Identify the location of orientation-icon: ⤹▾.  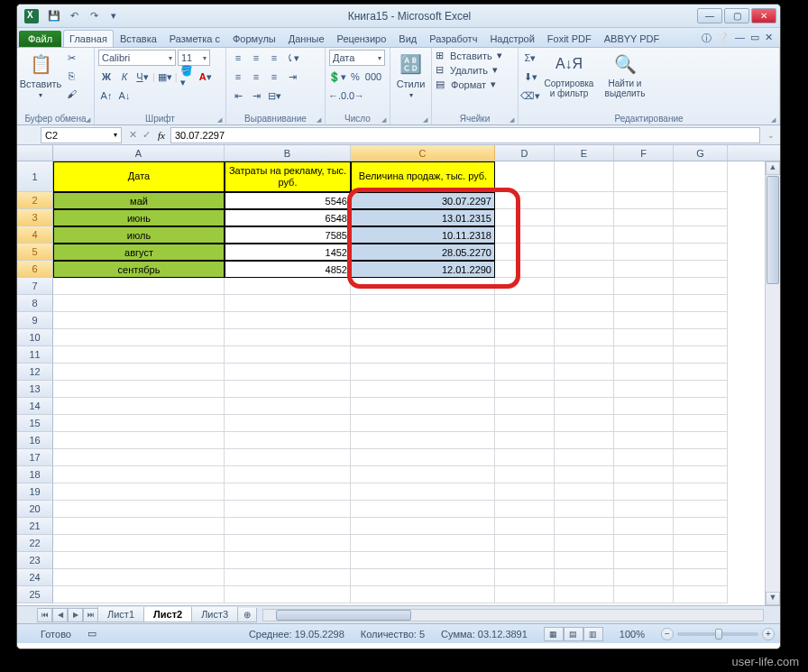
(292, 58).